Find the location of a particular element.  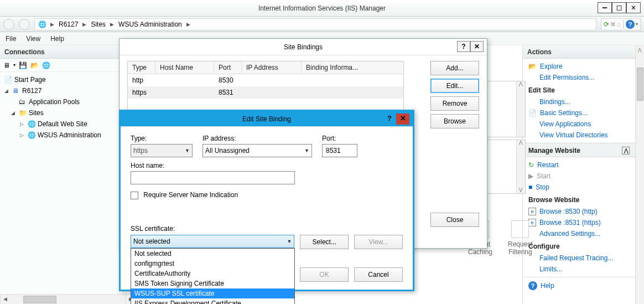

ssl-label: SSL certificate: is located at coordinates (267, 229).